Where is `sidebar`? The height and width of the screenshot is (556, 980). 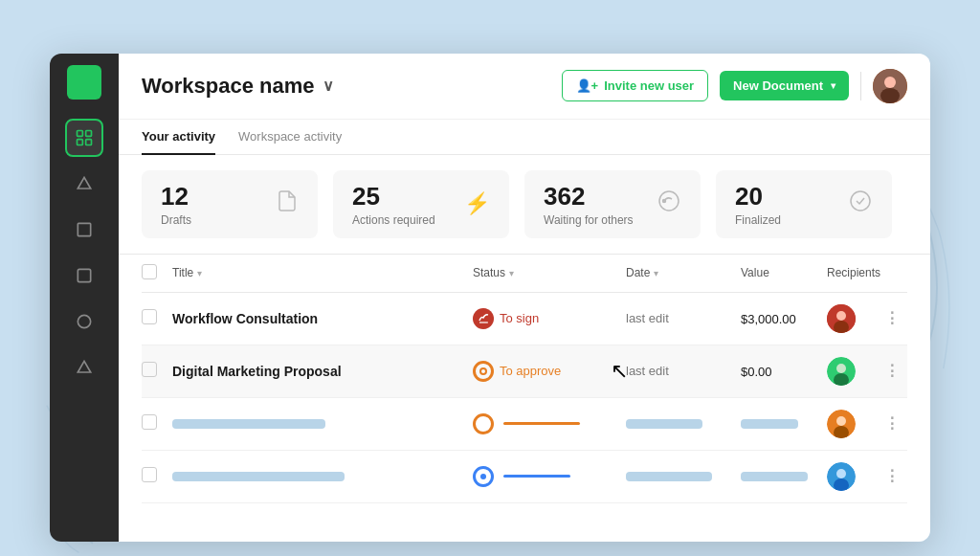 sidebar is located at coordinates (84, 298).